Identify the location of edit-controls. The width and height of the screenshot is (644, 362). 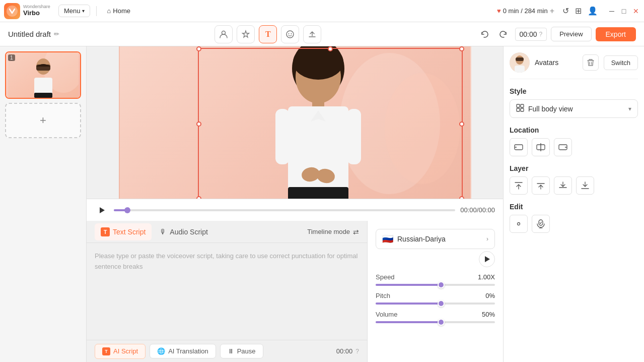
(574, 224).